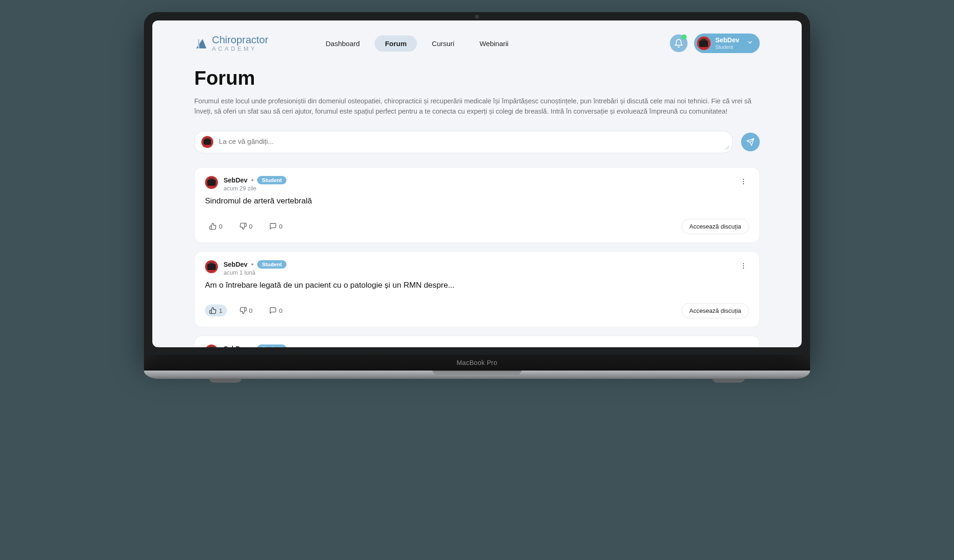 Image resolution: width=954 pixels, height=560 pixels. What do you see at coordinates (684, 37) in the screenshot?
I see `notification-indicator` at bounding box center [684, 37].